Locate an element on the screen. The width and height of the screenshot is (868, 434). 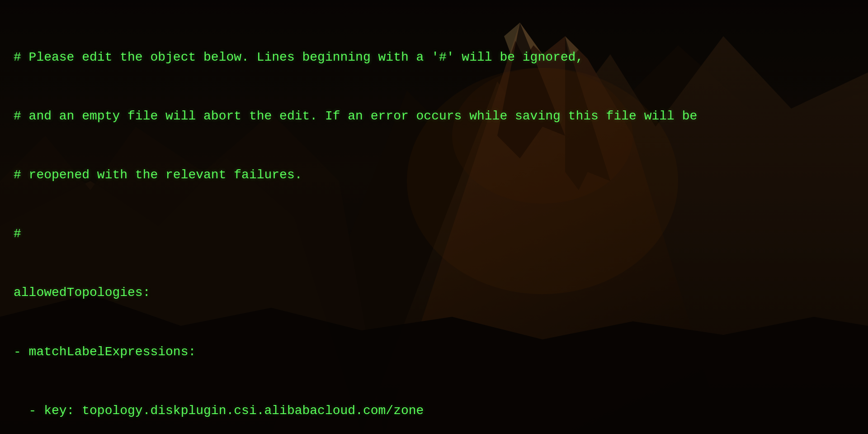
code-line-6: - matchLabelExpressions: is located at coordinates (434, 352).